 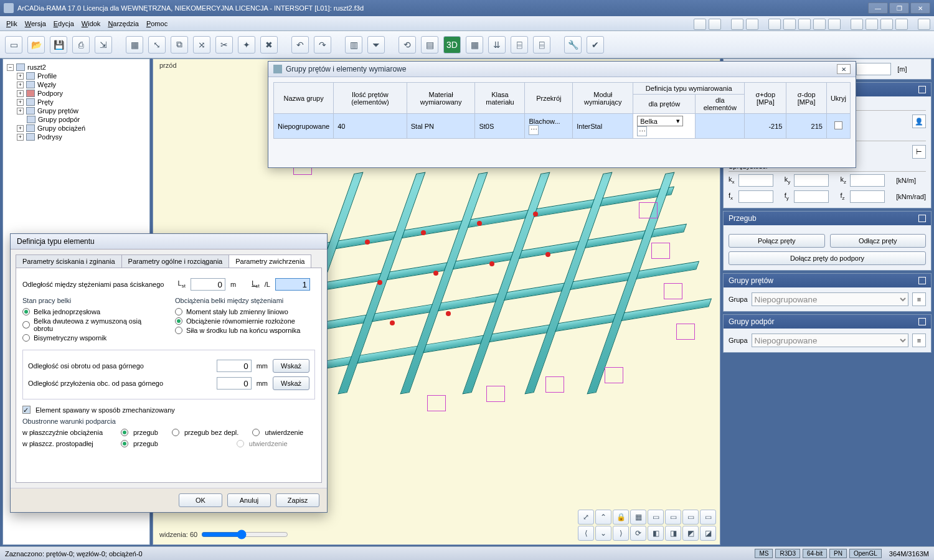 I want to click on nav-c-icon: ◩, so click(x=691, y=533).